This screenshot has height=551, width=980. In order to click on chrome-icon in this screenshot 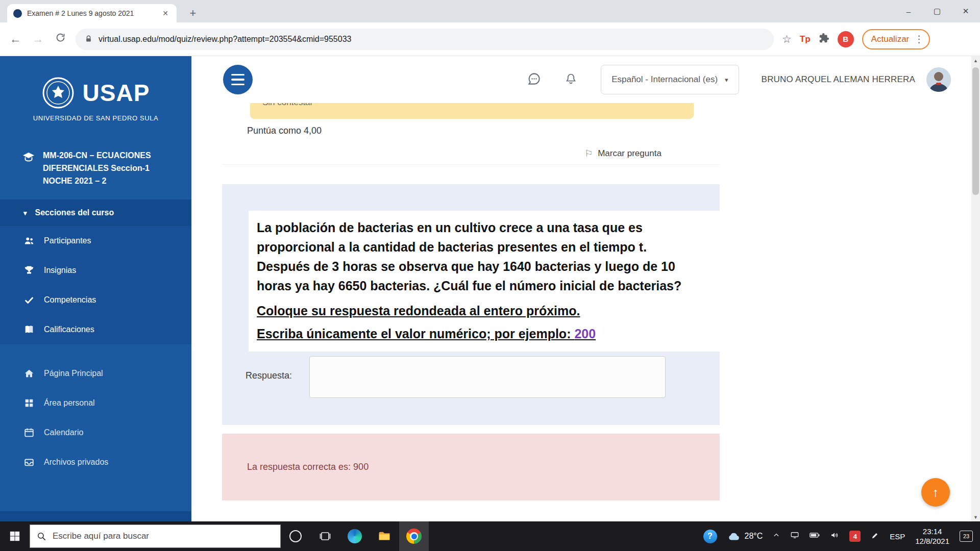, I will do `click(414, 536)`.